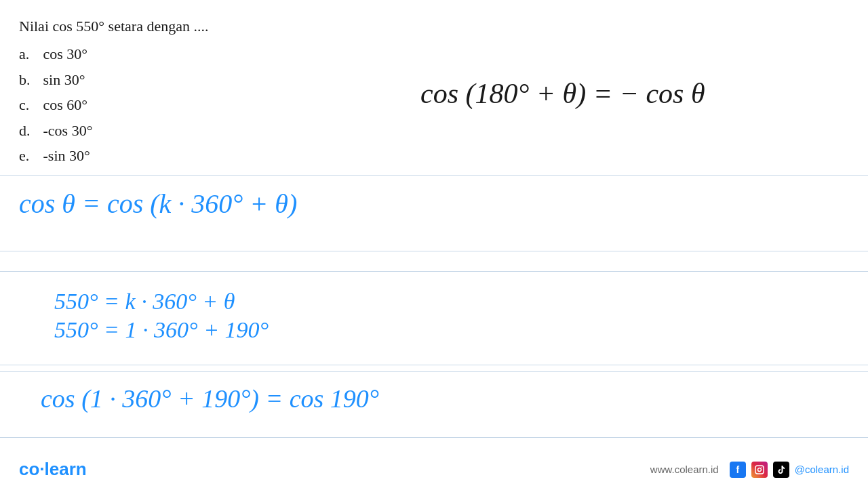  Describe the element at coordinates (29, 80) in the screenshot. I see `option-b-label: b.` at that location.